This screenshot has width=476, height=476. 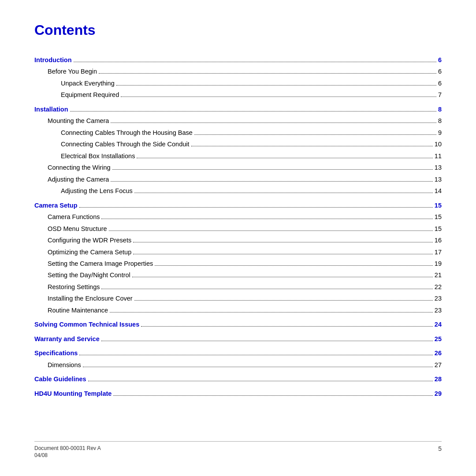 I want to click on toc-label: Warranty and Service, so click(x=67, y=339).